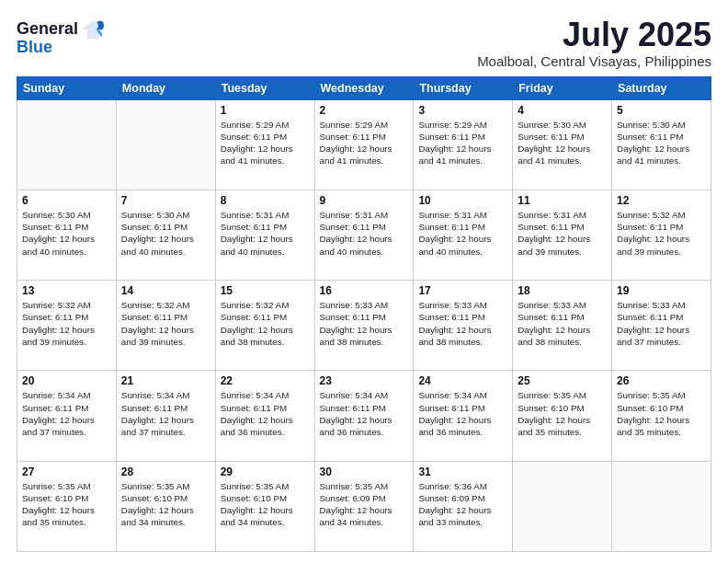 The width and height of the screenshot is (728, 563). Describe the element at coordinates (463, 201) in the screenshot. I see `day-number: 10` at that location.